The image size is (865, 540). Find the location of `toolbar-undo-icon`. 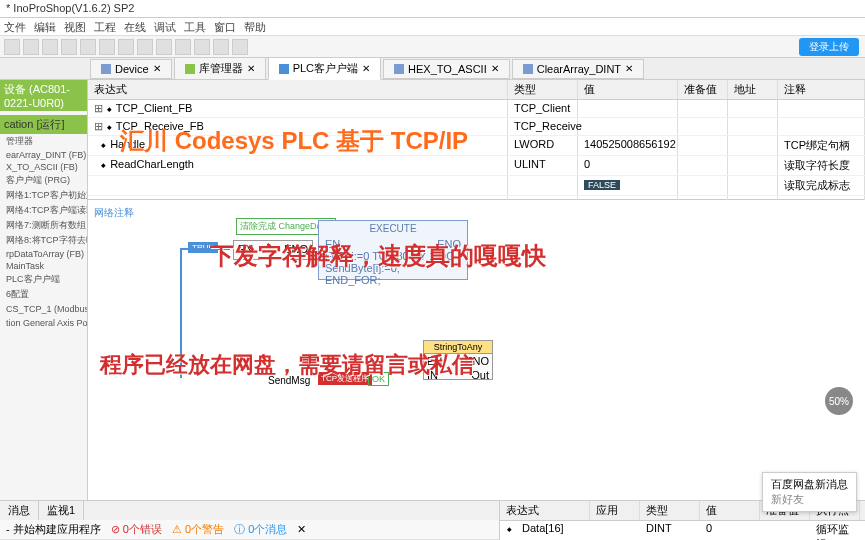

toolbar-undo-icon is located at coordinates (69, 47).